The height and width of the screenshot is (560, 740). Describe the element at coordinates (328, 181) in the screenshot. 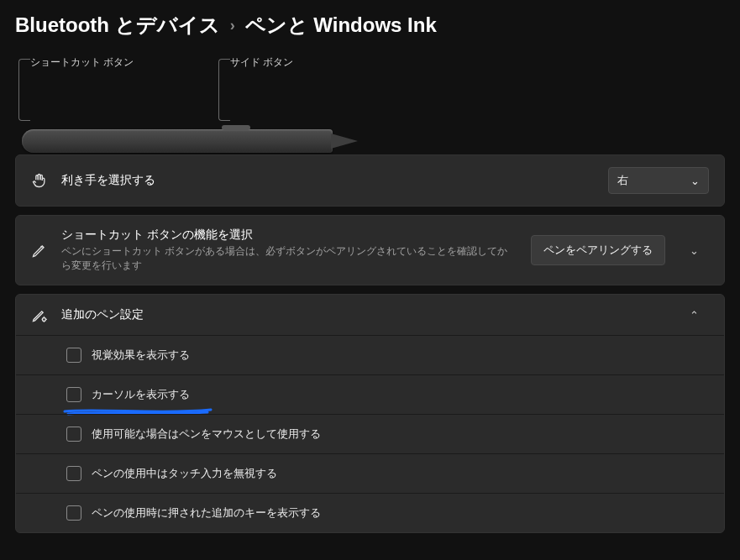

I see `choose-hand-title: 利き手を選択する` at that location.